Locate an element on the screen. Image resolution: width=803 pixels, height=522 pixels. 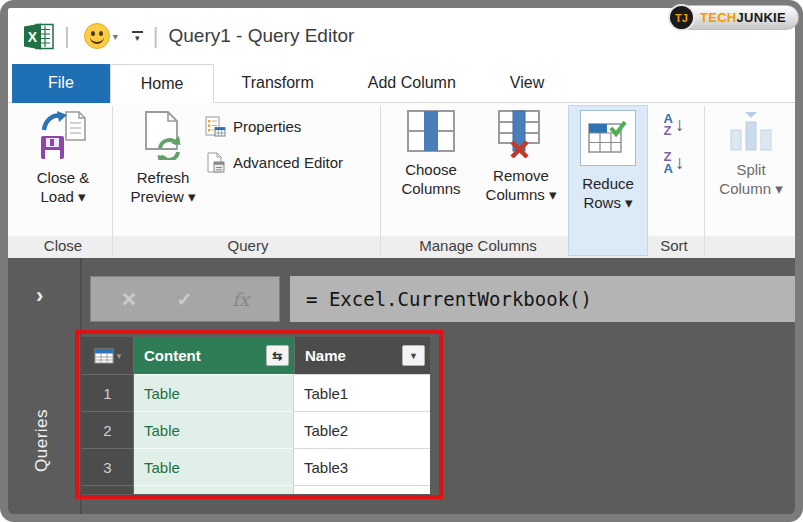
refresh-label-line2: Preview ▾ is located at coordinates (162, 196).